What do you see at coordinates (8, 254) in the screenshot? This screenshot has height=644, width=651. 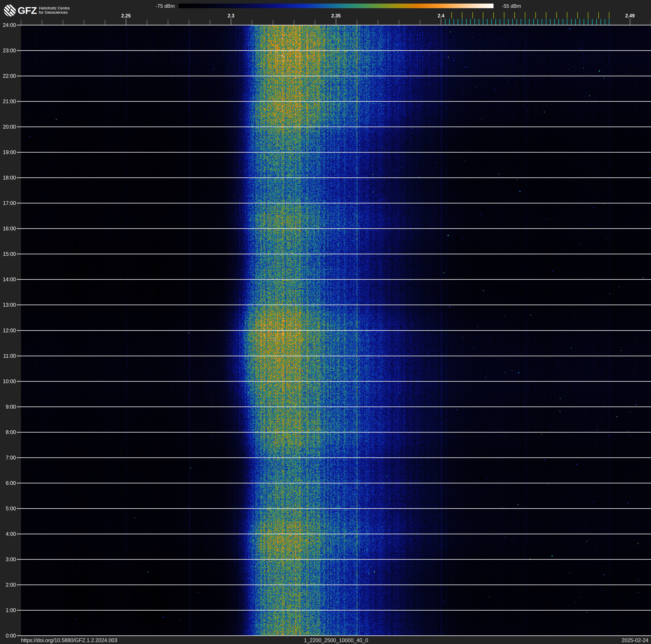 I see `time-tick-label: 15:00` at bounding box center [8, 254].